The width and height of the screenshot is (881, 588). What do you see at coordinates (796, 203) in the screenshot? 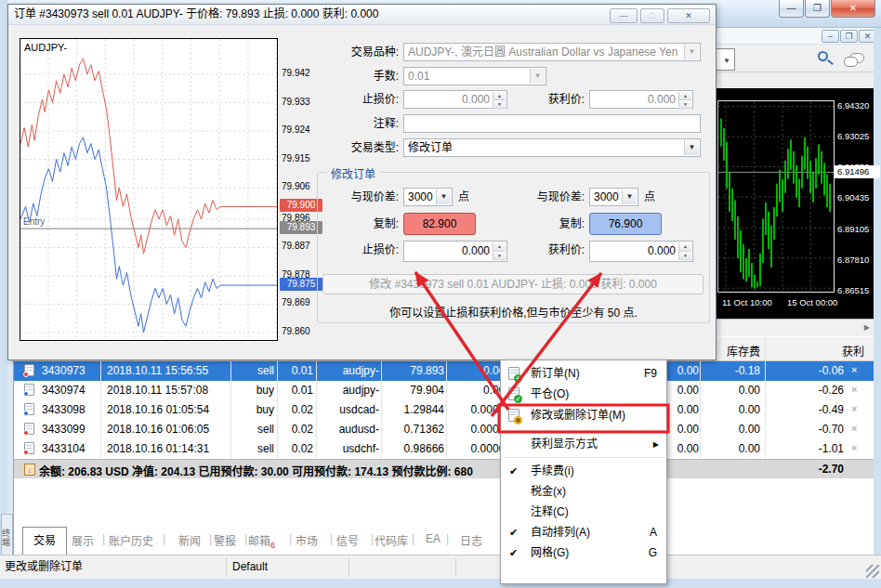
I see `market-chart-window: 6.943206.930256.917306.904356.891056.878…` at bounding box center [796, 203].